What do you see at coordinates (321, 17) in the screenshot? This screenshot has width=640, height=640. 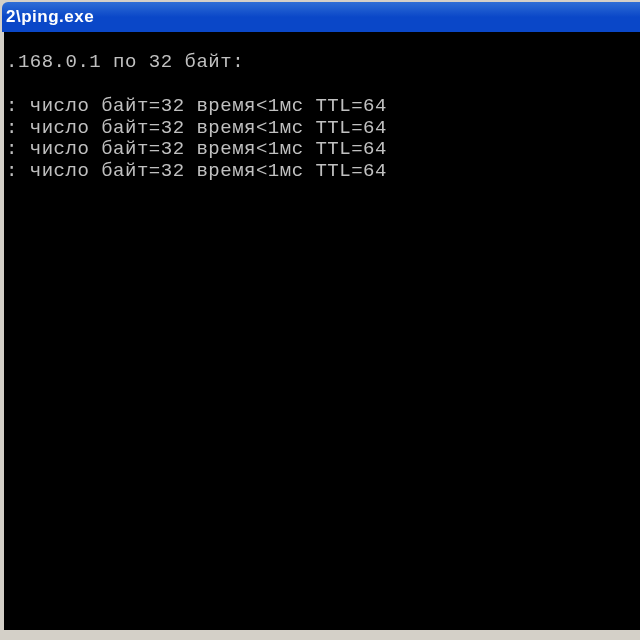 I see `titlebar: 2\ping.exe` at bounding box center [321, 17].